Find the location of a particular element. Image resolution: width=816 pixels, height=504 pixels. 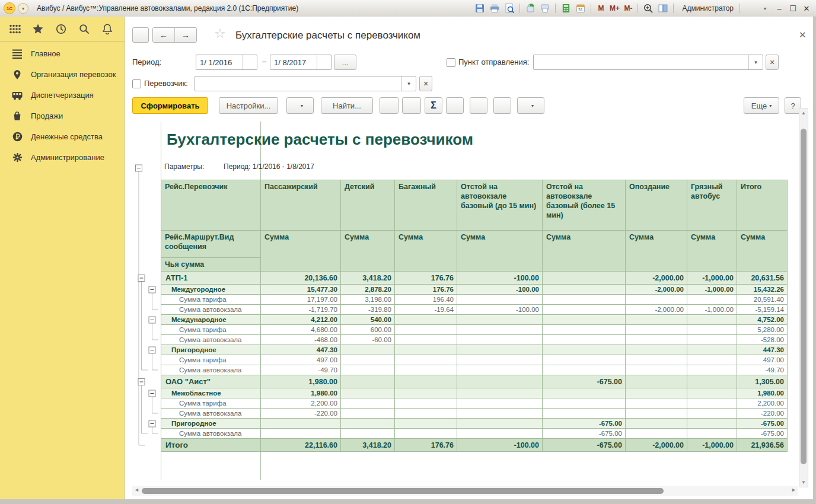

column-header: Рейс.Маршрут.Вид сообщения is located at coordinates (211, 244).